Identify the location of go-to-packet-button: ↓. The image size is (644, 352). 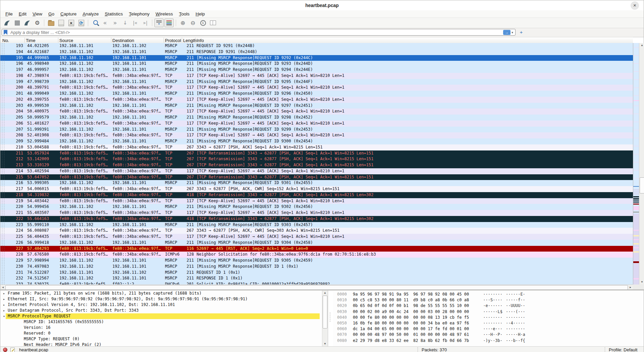
(125, 23).